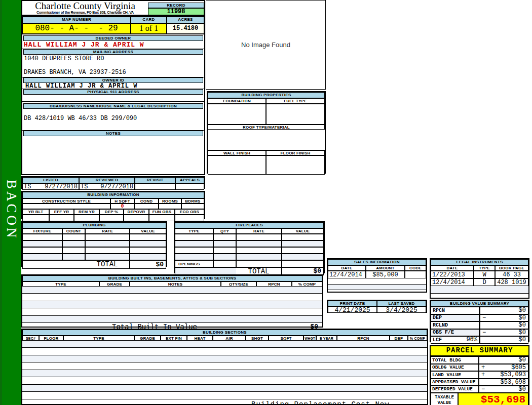 The image size is (532, 405). I want to click on listed-value: TS 9/27/2018, so click(51, 186).